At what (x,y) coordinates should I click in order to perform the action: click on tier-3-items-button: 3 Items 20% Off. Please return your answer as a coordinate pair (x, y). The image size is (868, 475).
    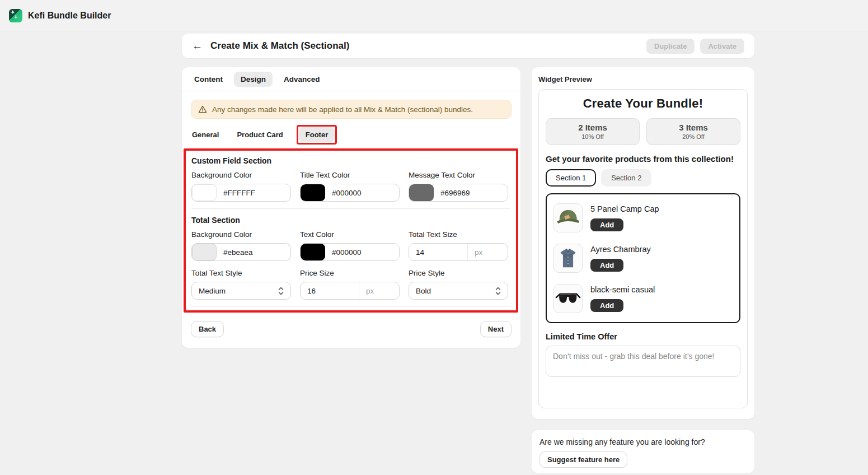
    Looking at the image, I should click on (693, 132).